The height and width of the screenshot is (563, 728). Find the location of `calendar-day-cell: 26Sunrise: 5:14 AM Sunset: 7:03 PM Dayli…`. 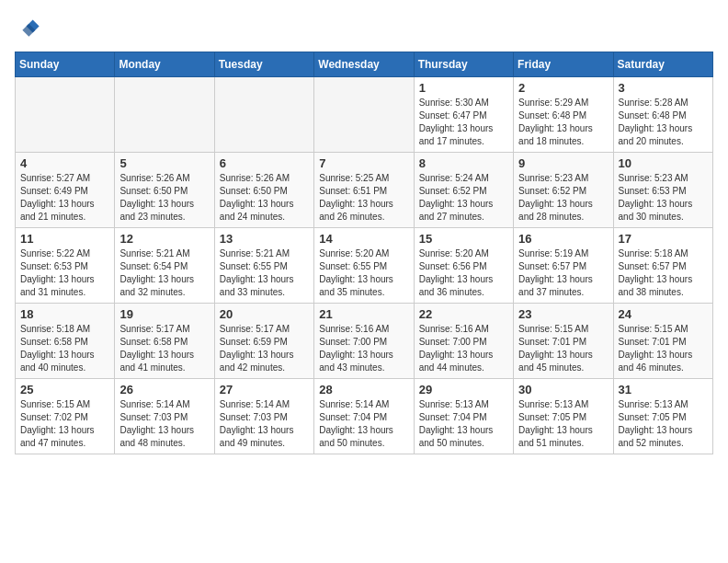

calendar-day-cell: 26Sunrise: 5:14 AM Sunset: 7:03 PM Dayli… is located at coordinates (165, 417).